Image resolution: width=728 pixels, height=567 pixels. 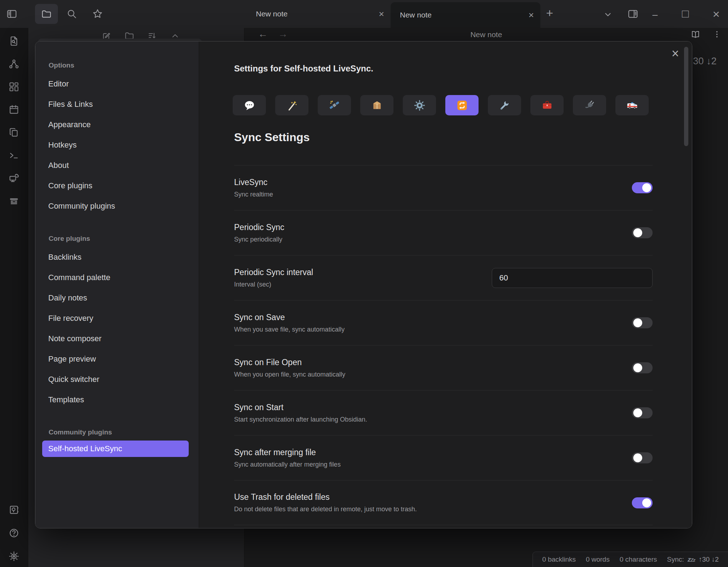 What do you see at coordinates (249, 105) in the screenshot?
I see `plugin-tab-speech-balloon-icon` at bounding box center [249, 105].